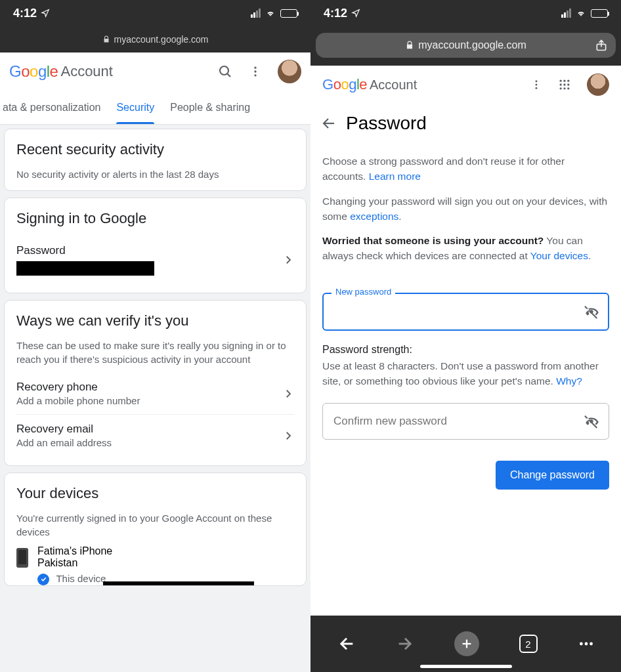 The height and width of the screenshot is (672, 621). What do you see at coordinates (155, 108) in the screenshot?
I see `tabs: ata & personalization Security People & …` at bounding box center [155, 108].